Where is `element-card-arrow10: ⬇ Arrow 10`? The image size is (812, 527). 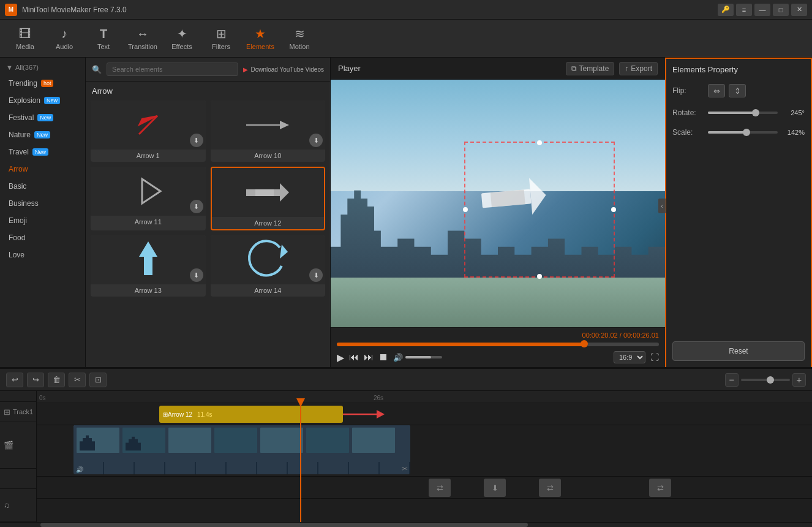
element-card-arrow10: ⬇ Arrow 10 is located at coordinates (268, 131).